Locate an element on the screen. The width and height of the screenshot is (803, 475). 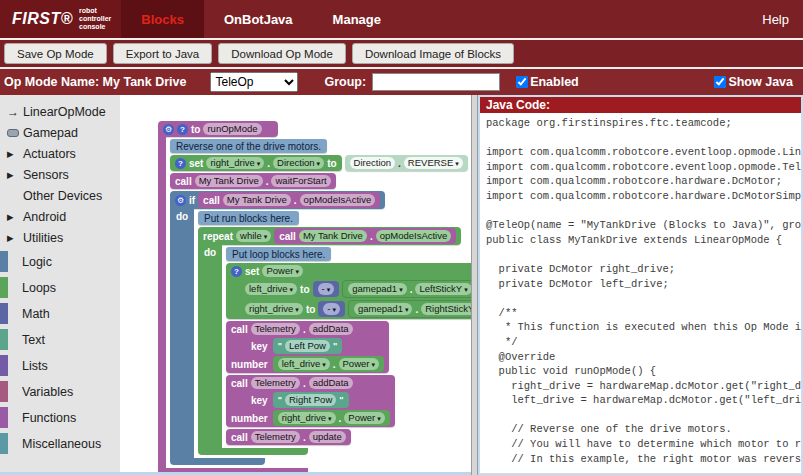
block-get-power-left: left_drive . Power is located at coordinates (328, 364).